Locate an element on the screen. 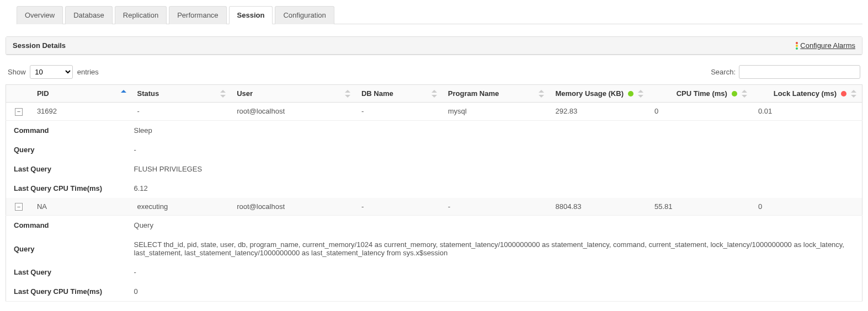 The height and width of the screenshot is (311, 868). col-lock: Lock Latency (ms) is located at coordinates (808, 94).